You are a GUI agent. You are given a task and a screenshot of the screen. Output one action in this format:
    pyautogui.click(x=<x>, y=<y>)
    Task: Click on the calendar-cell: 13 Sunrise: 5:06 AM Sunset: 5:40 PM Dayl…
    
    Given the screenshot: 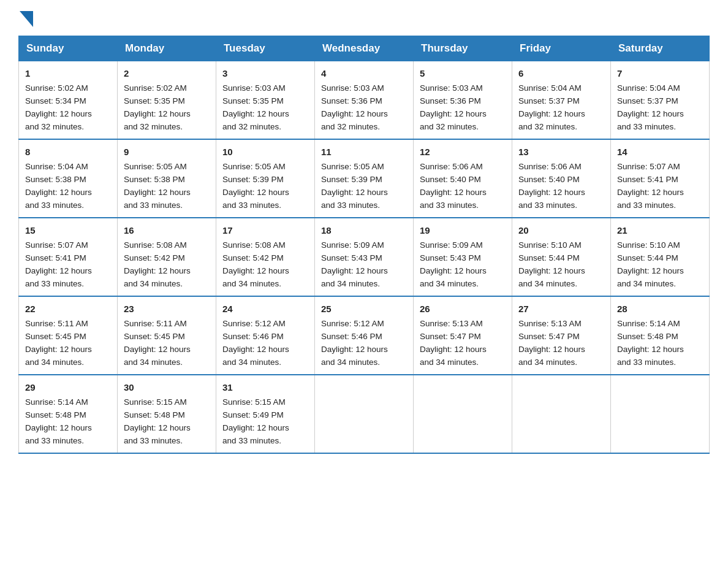 What is the action you would take?
    pyautogui.click(x=561, y=178)
    